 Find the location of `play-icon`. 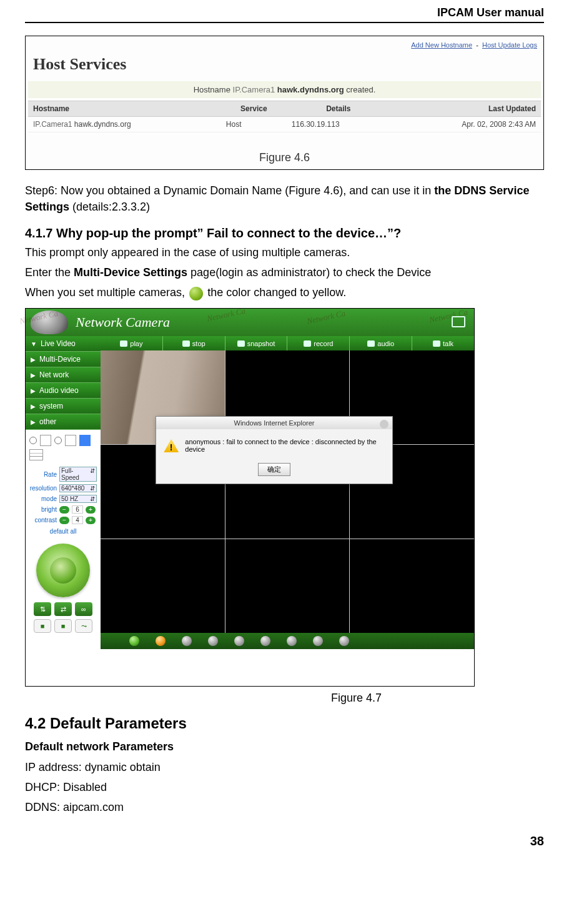

play-icon is located at coordinates (124, 344).